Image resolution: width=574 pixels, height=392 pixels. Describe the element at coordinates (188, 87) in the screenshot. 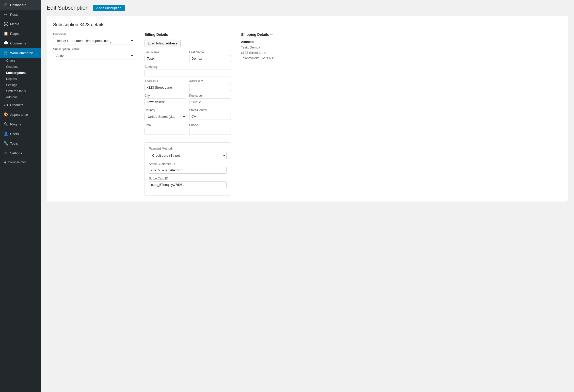

I see `address-row: Address 1 Address 2` at that location.